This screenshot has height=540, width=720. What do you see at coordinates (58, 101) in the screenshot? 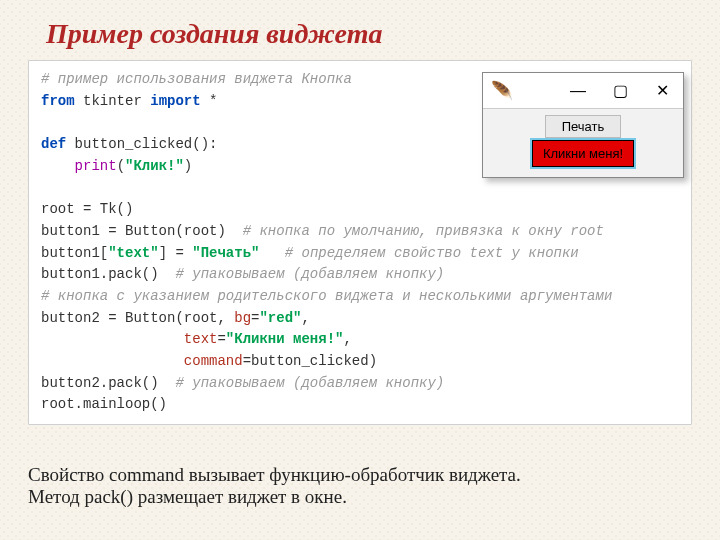
I see `keyword-from: from` at bounding box center [58, 101].